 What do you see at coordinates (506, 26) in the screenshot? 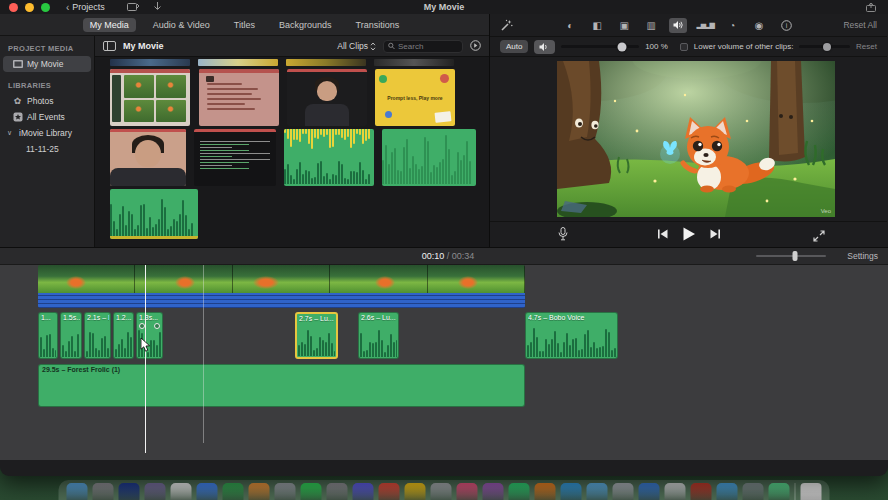
I see `magic-wand-icon` at bounding box center [506, 26].